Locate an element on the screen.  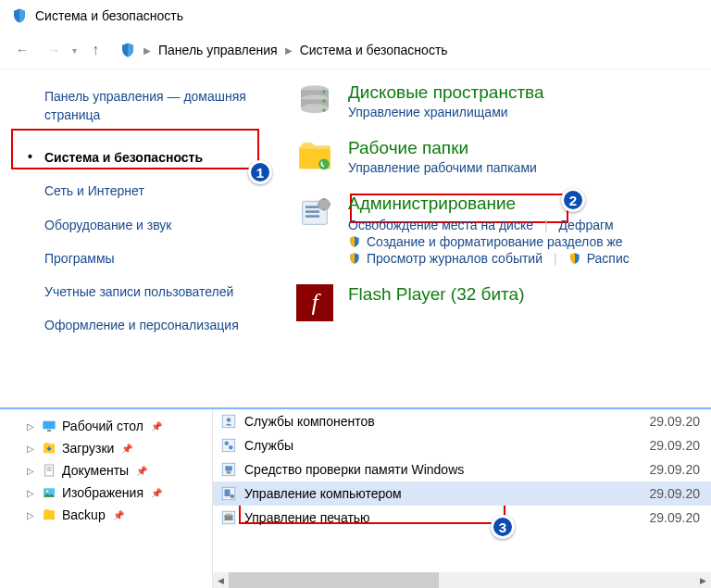
downloads-icon is located at coordinates (49, 448).